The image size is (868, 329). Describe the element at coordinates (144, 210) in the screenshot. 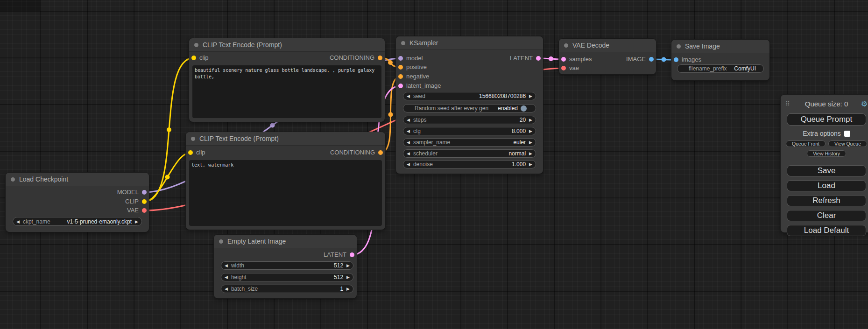

I see `vae-output-dot` at that location.